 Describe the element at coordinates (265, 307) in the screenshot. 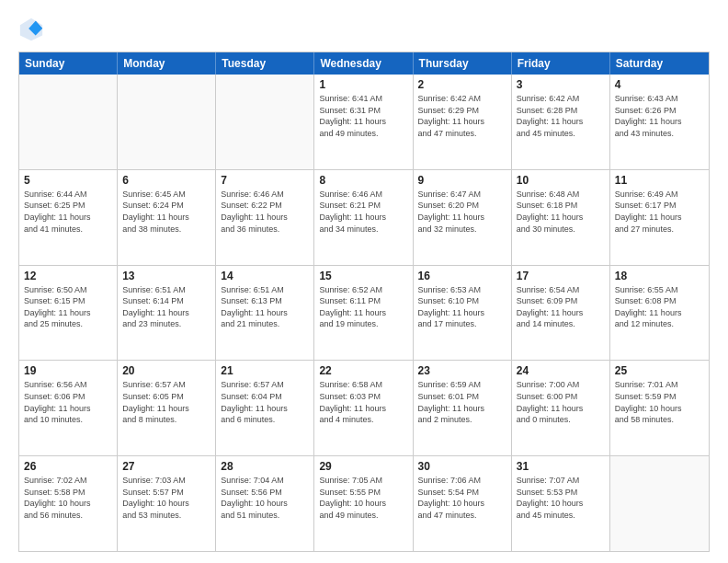

I see `day-info: Sunrise: 6:51 AMSunset: 6:13 PMDaylight:…` at that location.